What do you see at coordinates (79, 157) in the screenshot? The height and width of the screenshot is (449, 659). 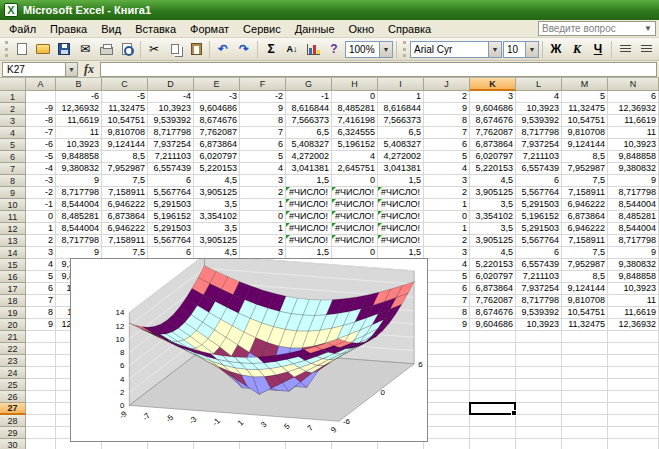 I see `cell: 9,848858` at bounding box center [79, 157].